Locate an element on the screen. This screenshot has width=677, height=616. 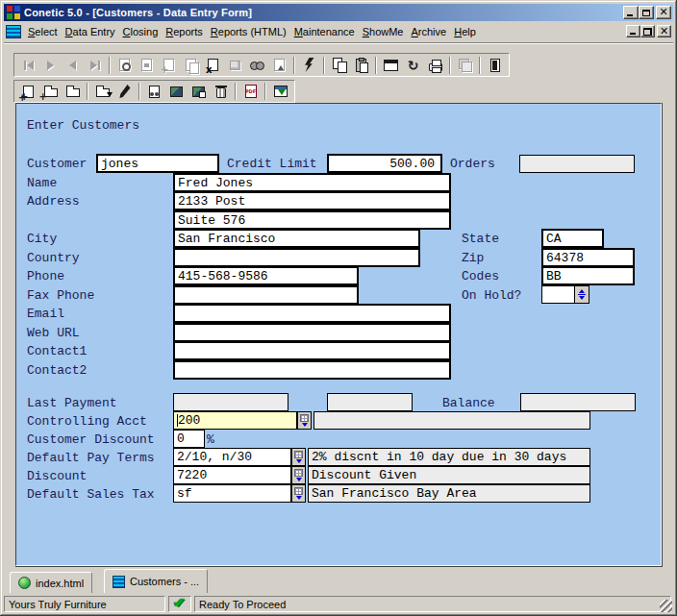
orders-label: Orders is located at coordinates (473, 163).